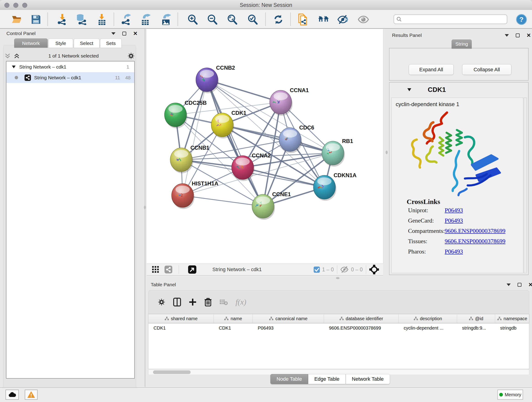 The image size is (532, 402). Describe the element at coordinates (428, 319) in the screenshot. I see `column-header-description: description` at that location.